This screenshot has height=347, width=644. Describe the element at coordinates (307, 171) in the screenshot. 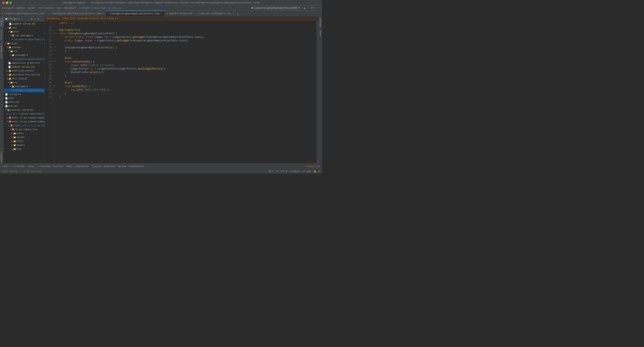

I see `git-branch: ⎇ main` at that location.